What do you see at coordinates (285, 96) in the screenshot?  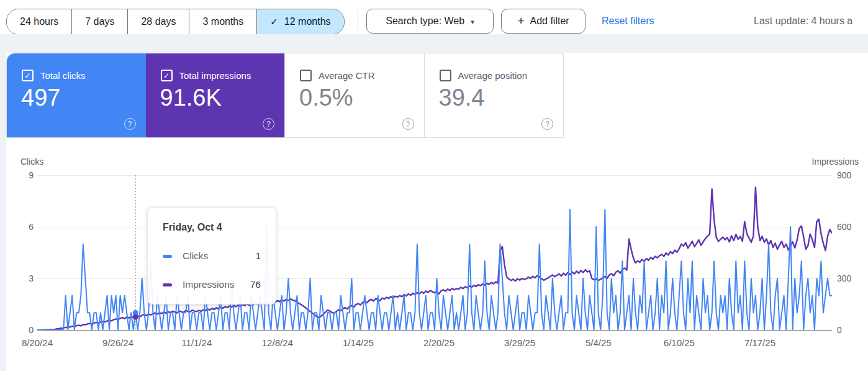 I see `metric-cards-row: ✓ Total clicks 497 ? ✓ Total impressions…` at bounding box center [285, 96].